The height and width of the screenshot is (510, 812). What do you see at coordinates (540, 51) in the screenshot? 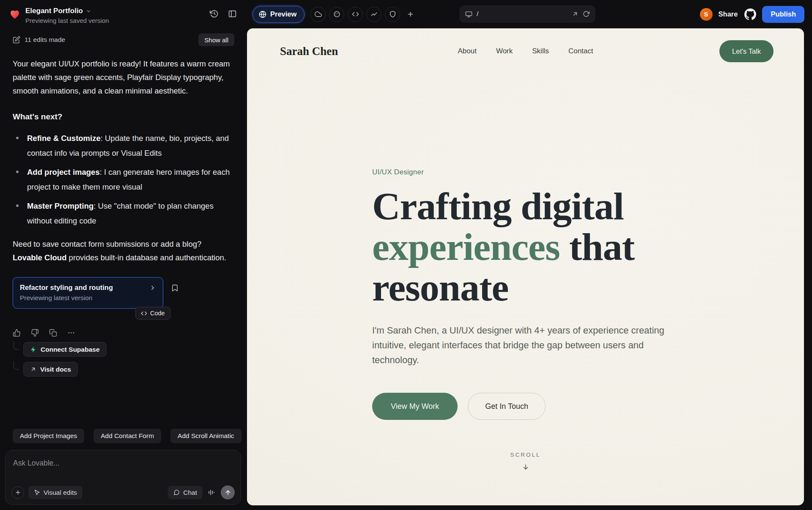
I see `nav-skills: Skills` at bounding box center [540, 51].